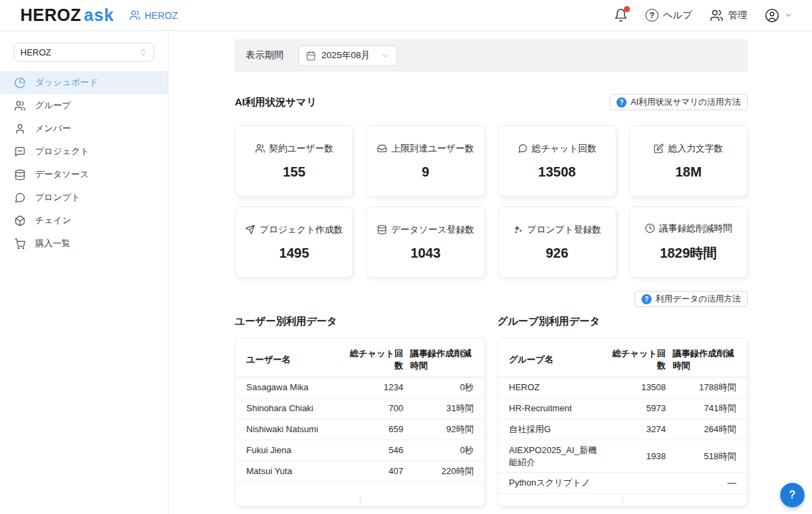 The width and height of the screenshot is (812, 514). I want to click on users-icon, so click(717, 16).